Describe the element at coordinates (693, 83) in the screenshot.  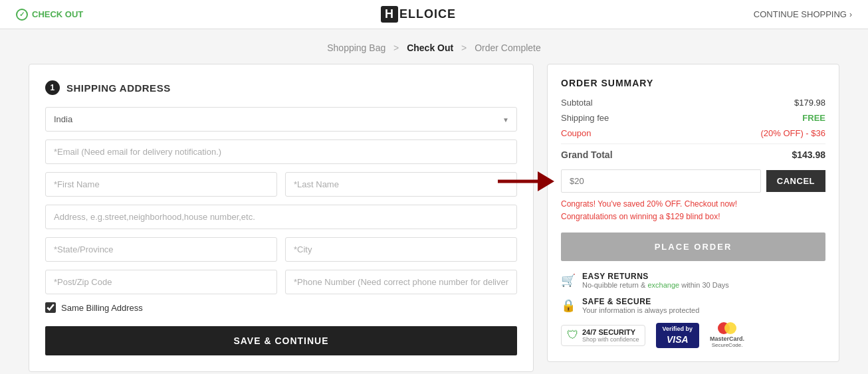
I see `order-summary-title: ORDER SUMMARY` at that location.